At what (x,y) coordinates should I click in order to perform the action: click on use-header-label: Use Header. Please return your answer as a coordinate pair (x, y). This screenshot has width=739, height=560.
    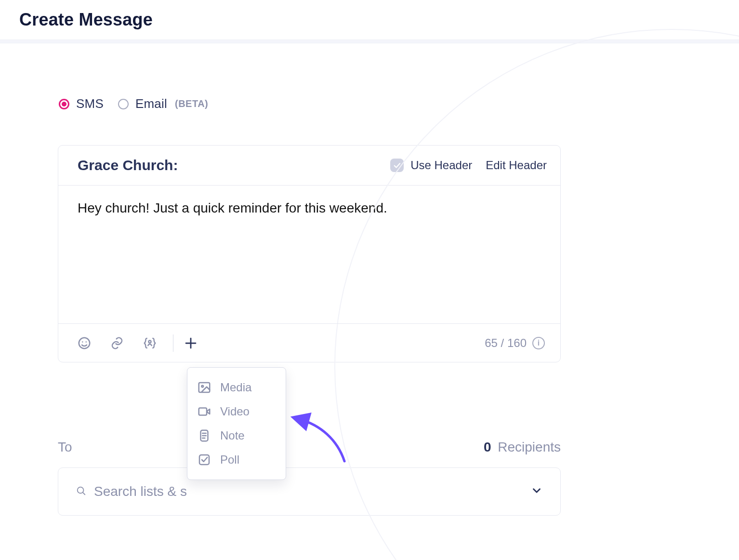
    Looking at the image, I should click on (441, 165).